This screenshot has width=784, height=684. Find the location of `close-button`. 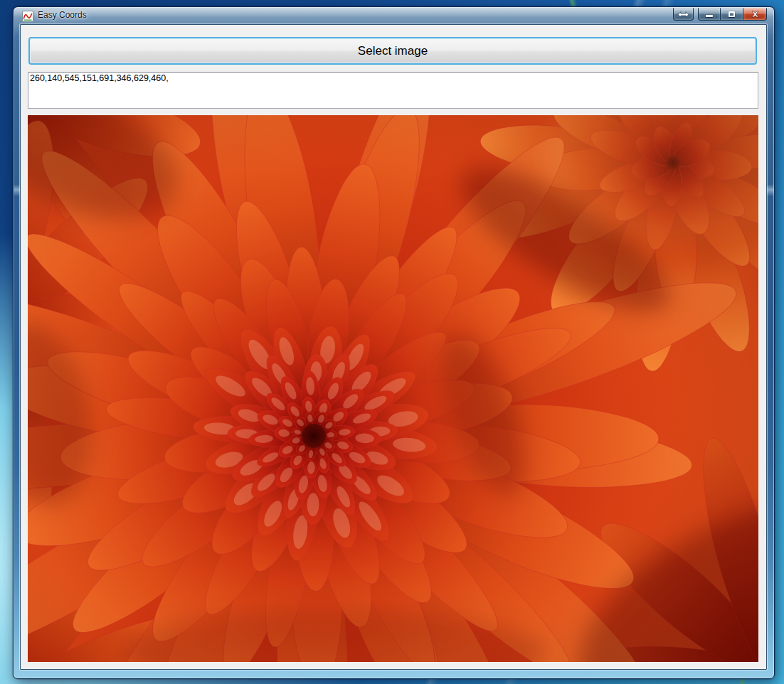

close-button is located at coordinates (756, 14).